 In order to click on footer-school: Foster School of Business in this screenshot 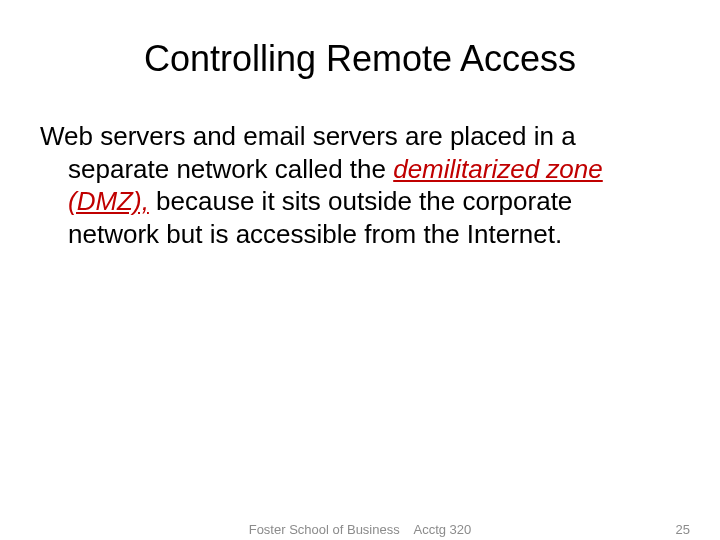, I will do `click(324, 530)`.